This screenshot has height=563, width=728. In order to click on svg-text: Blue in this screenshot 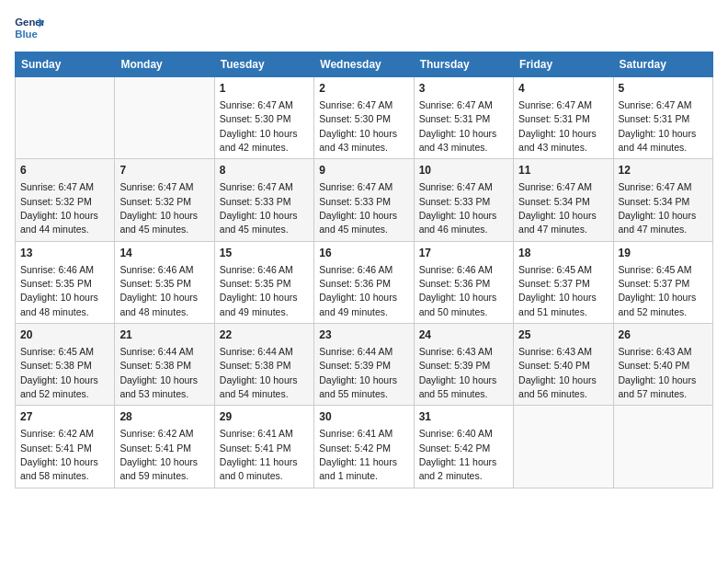, I will do `click(26, 34)`.